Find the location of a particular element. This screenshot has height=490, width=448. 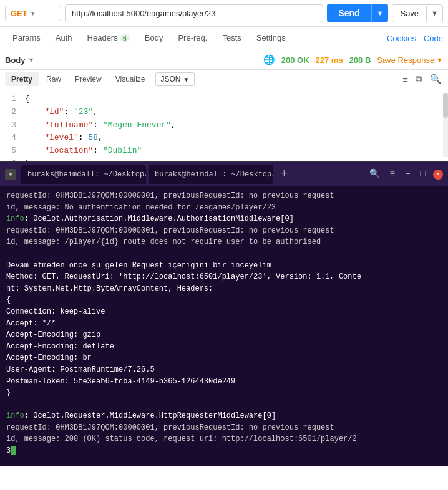

fmt-tab-raw: Raw is located at coordinates (54, 79).